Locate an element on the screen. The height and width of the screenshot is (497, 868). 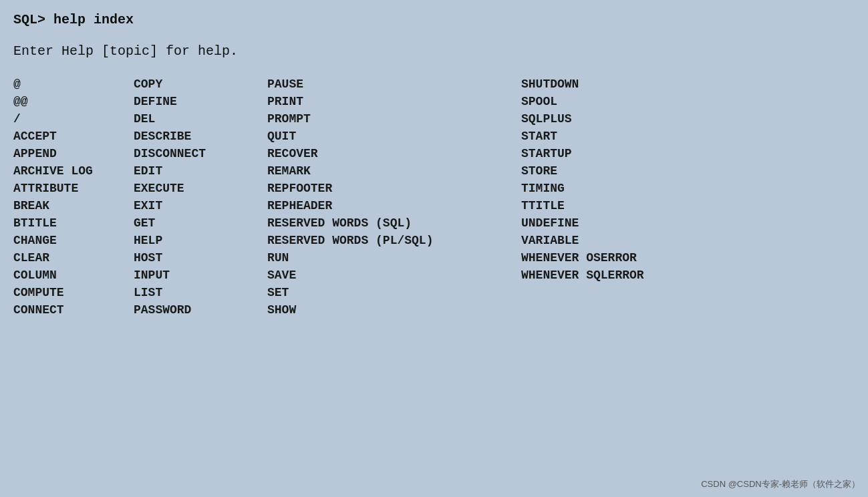
cmd-cell: HOST is located at coordinates (200, 258).